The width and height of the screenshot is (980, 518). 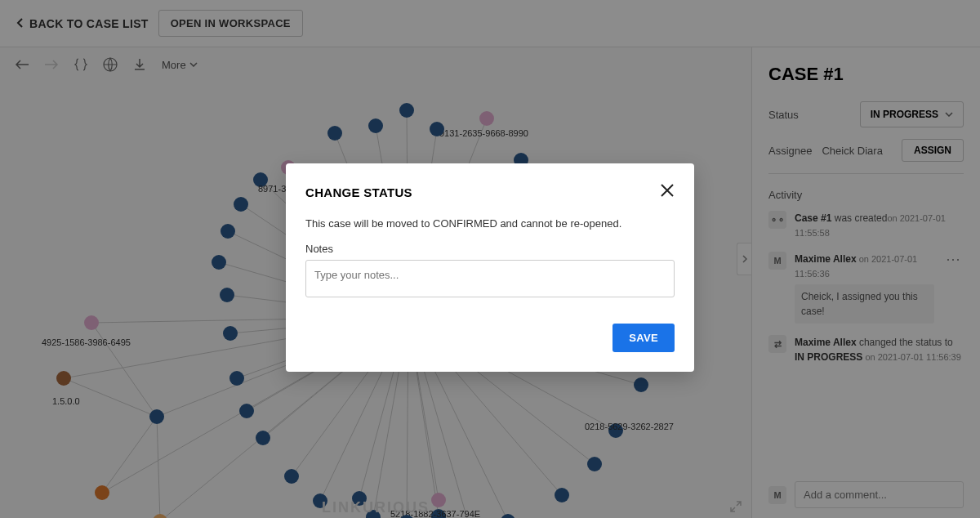 I want to click on modal-title: CHANGE STATUS, so click(x=359, y=193).